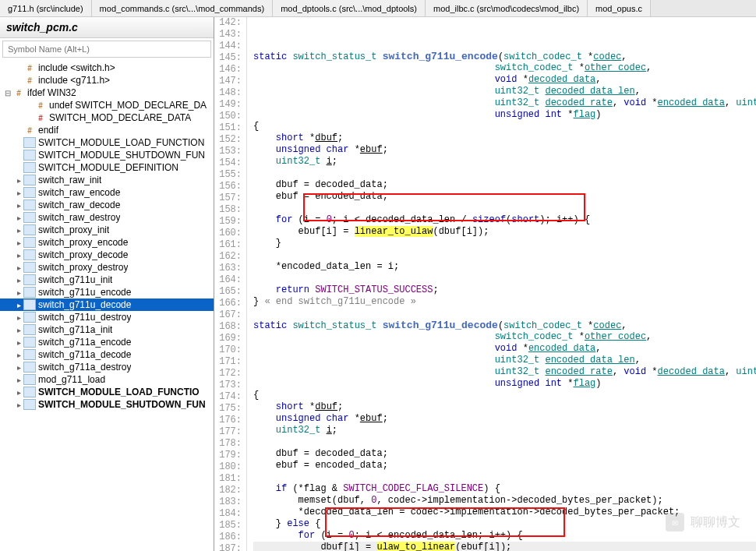 The image size is (756, 551). Describe the element at coordinates (505, 267) in the screenshot. I see `code-line: *encoded_data_len = i;` at that location.